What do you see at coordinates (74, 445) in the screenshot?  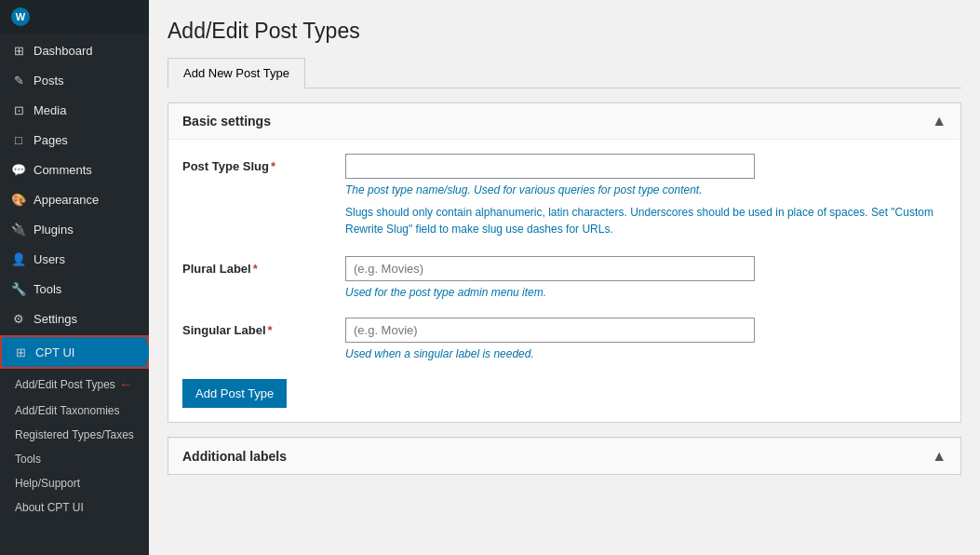 I see `cpt-ui-submenu: Add/Edit Post Types ← Add/Edit Taxonomie…` at bounding box center [74, 445].